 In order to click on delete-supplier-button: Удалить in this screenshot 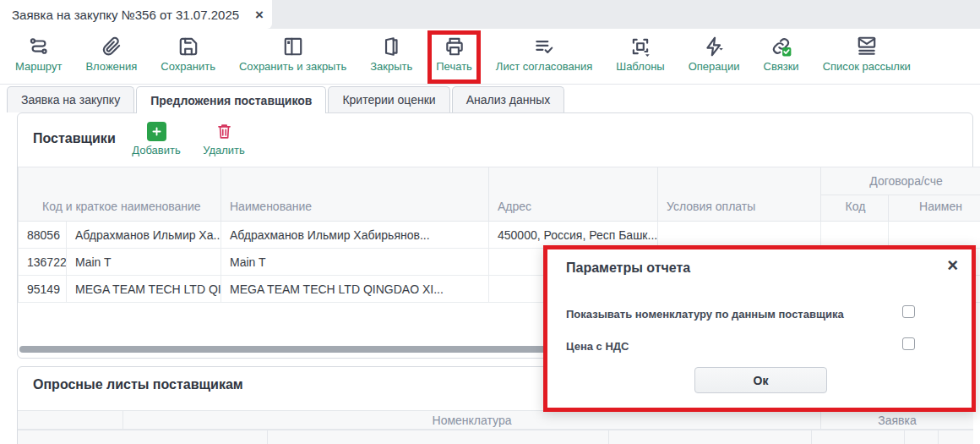, I will do `click(224, 139)`.